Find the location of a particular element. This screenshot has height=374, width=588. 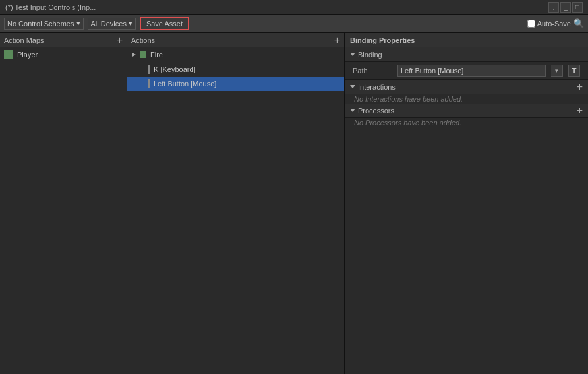

processors-empty-message: No Processors have been added. is located at coordinates (407, 123).